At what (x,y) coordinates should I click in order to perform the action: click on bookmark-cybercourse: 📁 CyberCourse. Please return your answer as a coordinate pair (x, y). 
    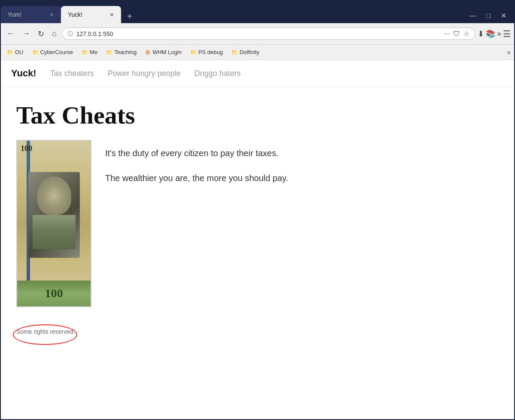
    Looking at the image, I should click on (53, 52).